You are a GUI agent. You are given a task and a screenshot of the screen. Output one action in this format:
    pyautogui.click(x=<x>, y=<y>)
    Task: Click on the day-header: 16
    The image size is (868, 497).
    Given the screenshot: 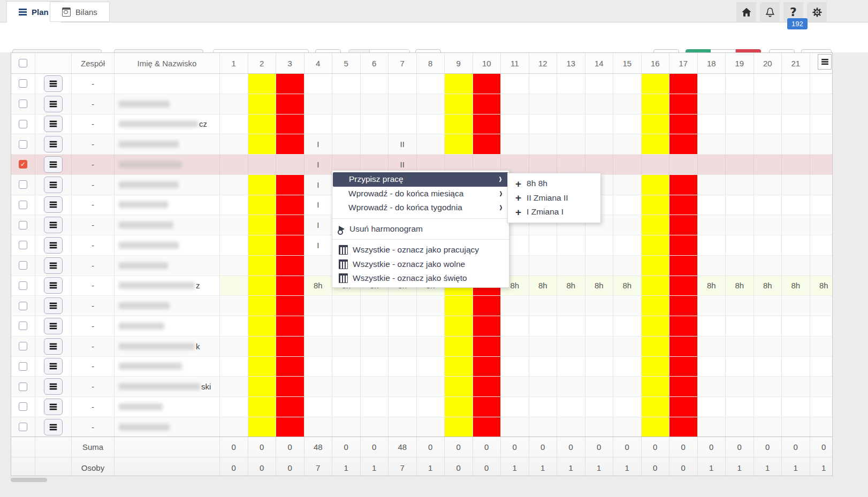 What is the action you would take?
    pyautogui.click(x=656, y=63)
    